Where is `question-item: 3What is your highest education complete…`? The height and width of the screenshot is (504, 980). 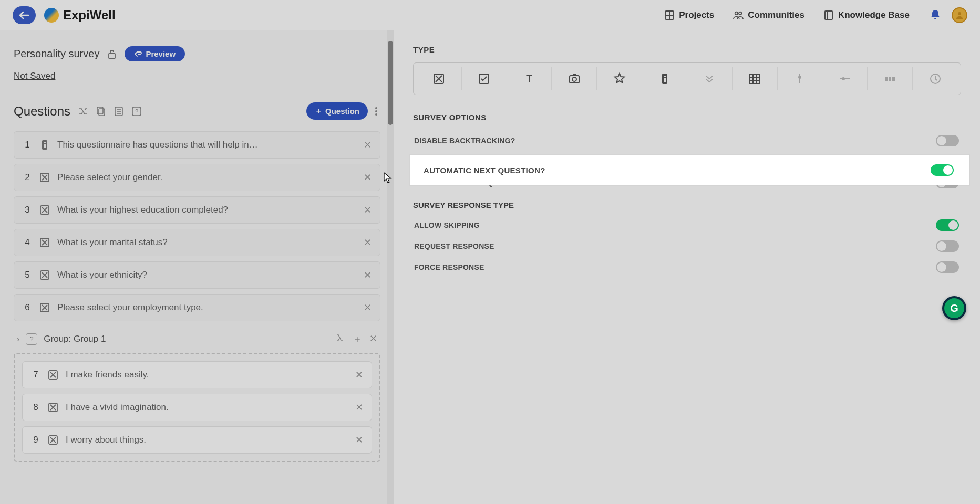
question-item: 3What is your highest education complete… is located at coordinates (197, 210).